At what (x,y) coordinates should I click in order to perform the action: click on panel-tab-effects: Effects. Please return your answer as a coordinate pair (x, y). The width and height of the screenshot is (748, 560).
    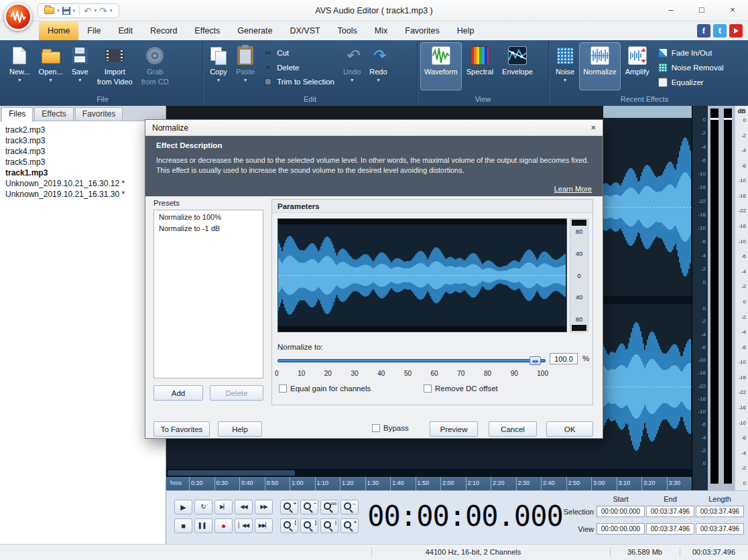
    Looking at the image, I should click on (54, 114).